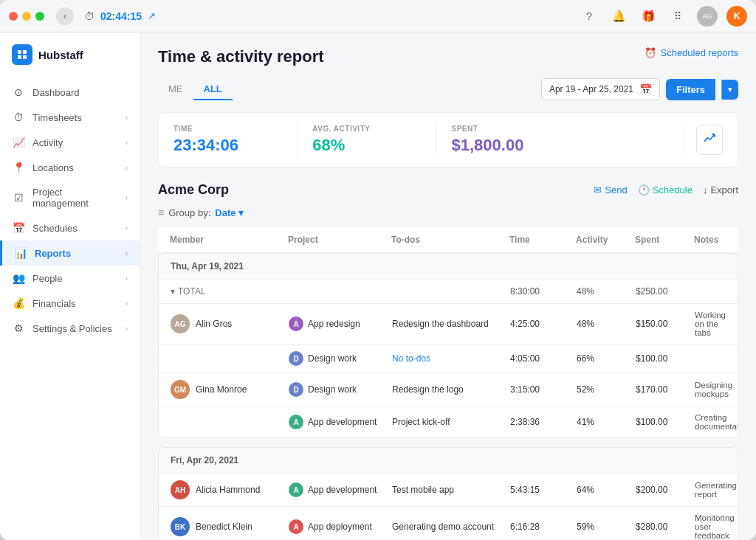  I want to click on sidebar-item-dashboard: ⊙ Dashboard, so click(69, 92).